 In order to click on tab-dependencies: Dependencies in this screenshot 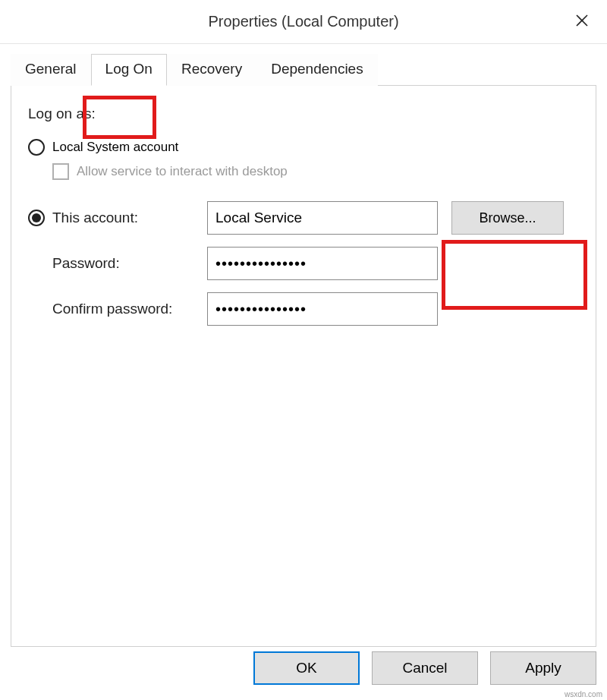, I will do `click(317, 70)`.